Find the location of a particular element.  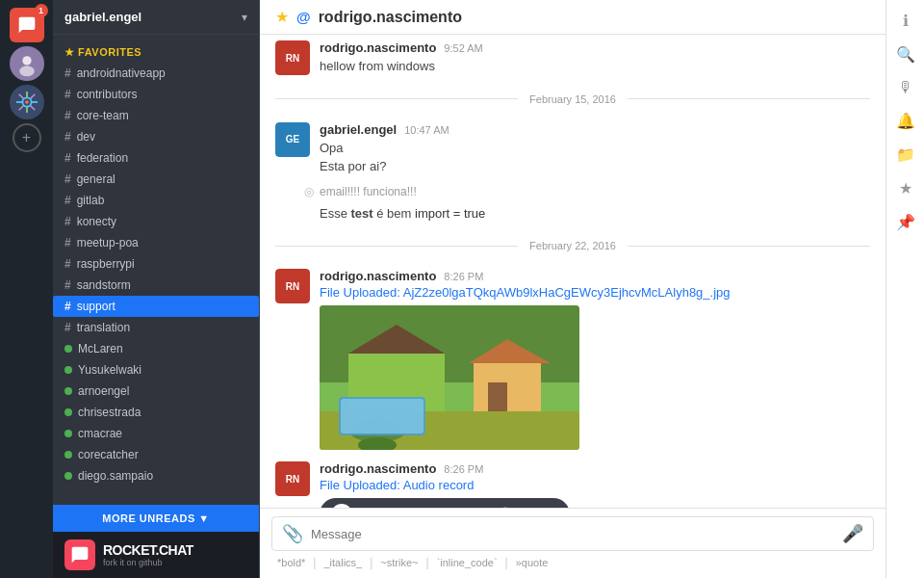

message-content: rodrigo.nascimento 8:26 PM File Uploaded… is located at coordinates (595, 485).